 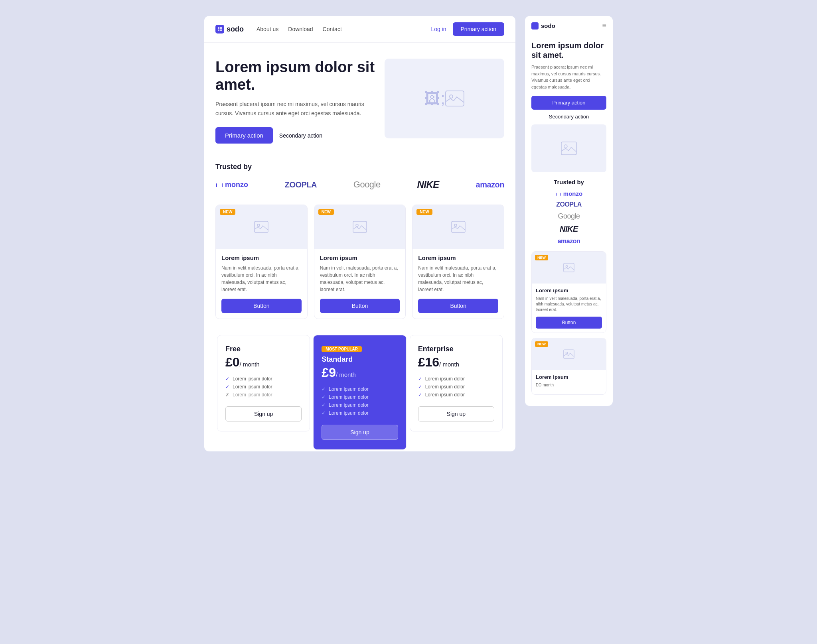 What do you see at coordinates (360, 185) in the screenshot?
I see `trusted-logos: monzo ZOOPLA Google NIKE amazon` at bounding box center [360, 185].